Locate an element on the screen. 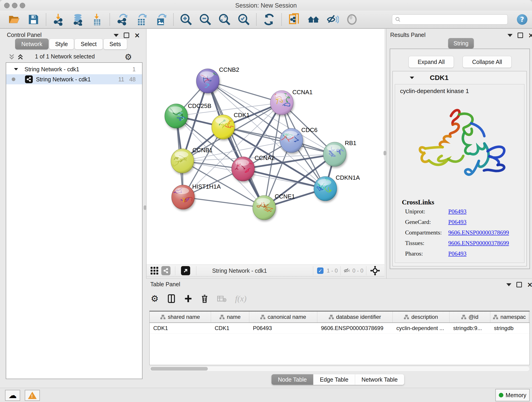  collection-label: String Network - cdk1 is located at coordinates (52, 69).